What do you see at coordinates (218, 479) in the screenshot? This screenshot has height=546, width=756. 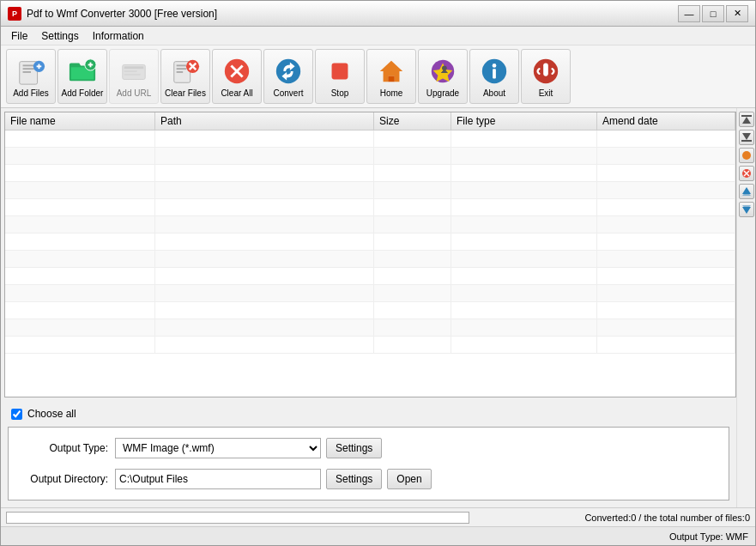 I see `output-directory-input` at bounding box center [218, 479].